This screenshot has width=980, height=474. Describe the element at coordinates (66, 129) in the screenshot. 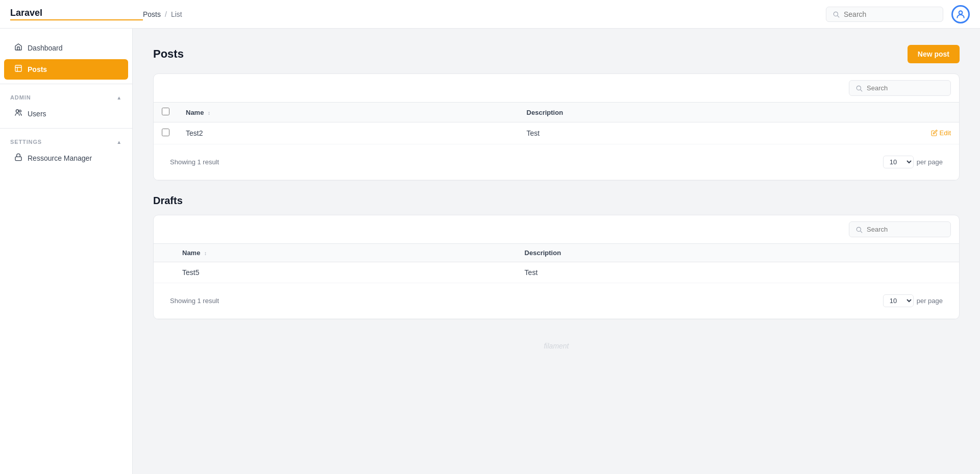

I see `sidebar-divider-settings` at that location.